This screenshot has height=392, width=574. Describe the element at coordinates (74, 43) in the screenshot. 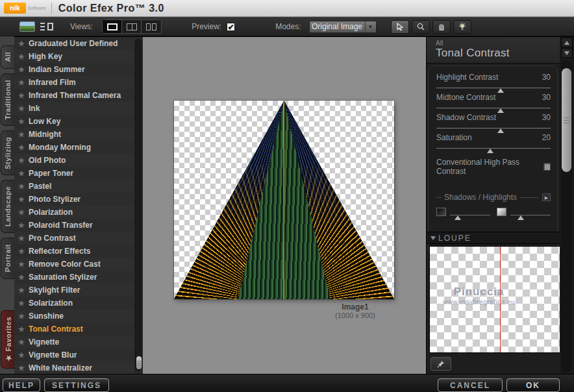

I see `filter-item: ★Graduated User Defined` at that location.